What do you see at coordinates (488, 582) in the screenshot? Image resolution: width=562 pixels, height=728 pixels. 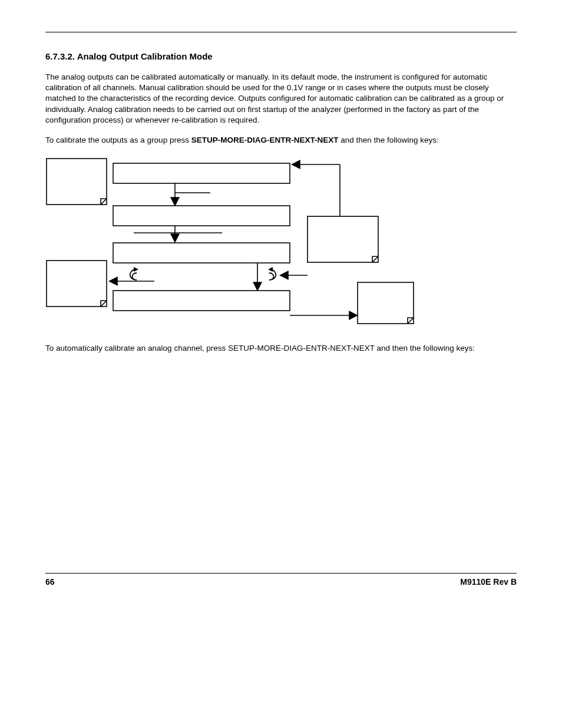 I see `doc-rev: M9110E Rev B` at bounding box center [488, 582].